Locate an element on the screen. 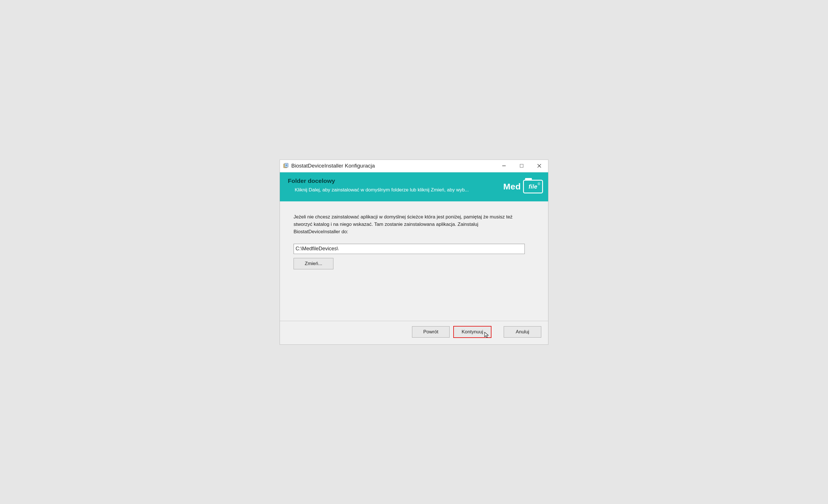 This screenshot has height=504, width=828. content-area: Jeżeli nie chcesz zainstalować aplikacji… is located at coordinates (414, 261).